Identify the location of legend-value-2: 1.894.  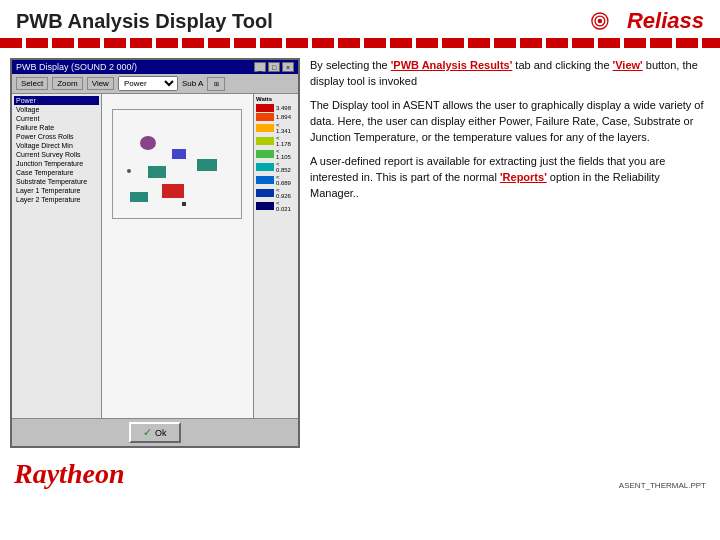
(284, 117).